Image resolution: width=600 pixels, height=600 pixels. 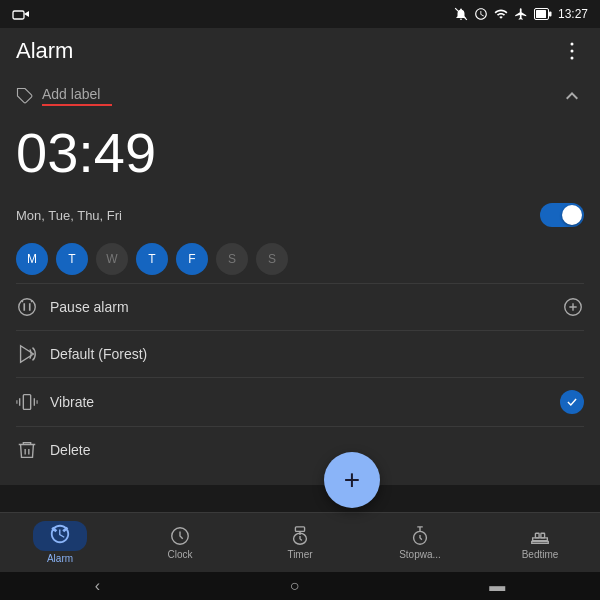 What do you see at coordinates (300, 586) in the screenshot?
I see `system-nav: ‹ ○ ▬` at bounding box center [300, 586].